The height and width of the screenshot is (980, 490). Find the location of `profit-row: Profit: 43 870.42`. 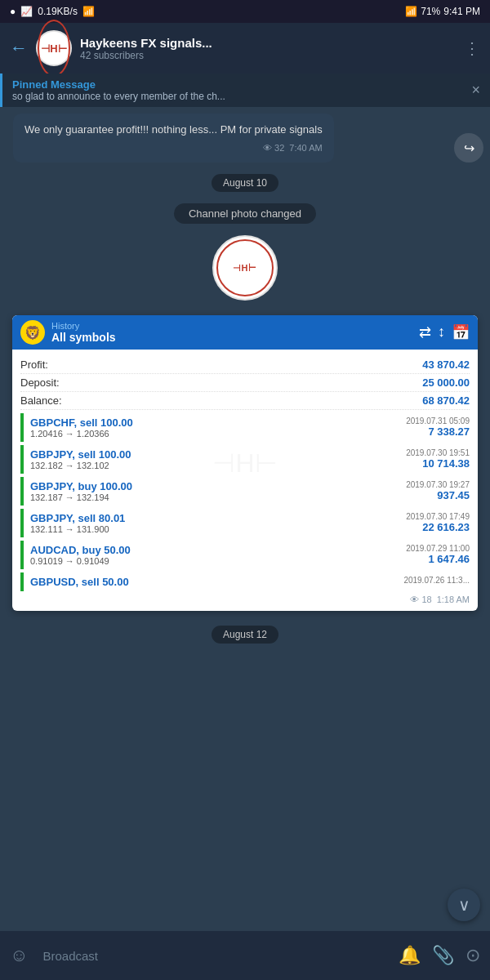

profit-row: Profit: 43 870.42 is located at coordinates (245, 365).